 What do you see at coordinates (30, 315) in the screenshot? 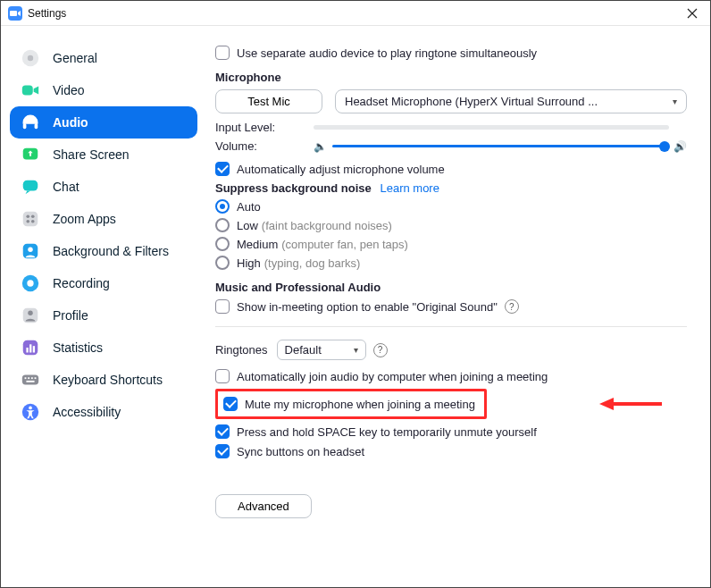
I see `profile-icon` at bounding box center [30, 315].